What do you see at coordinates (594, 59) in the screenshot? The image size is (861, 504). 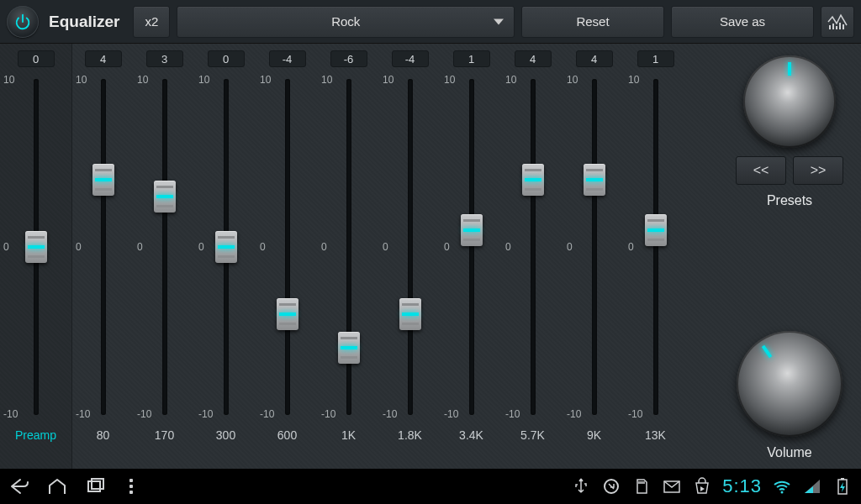 I see `band-value-badge: 4` at bounding box center [594, 59].